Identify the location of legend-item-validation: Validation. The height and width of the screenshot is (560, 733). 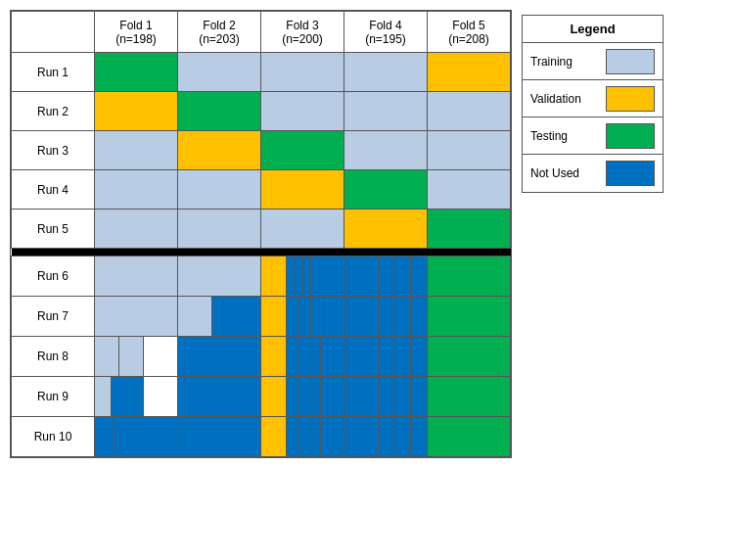
(593, 99).